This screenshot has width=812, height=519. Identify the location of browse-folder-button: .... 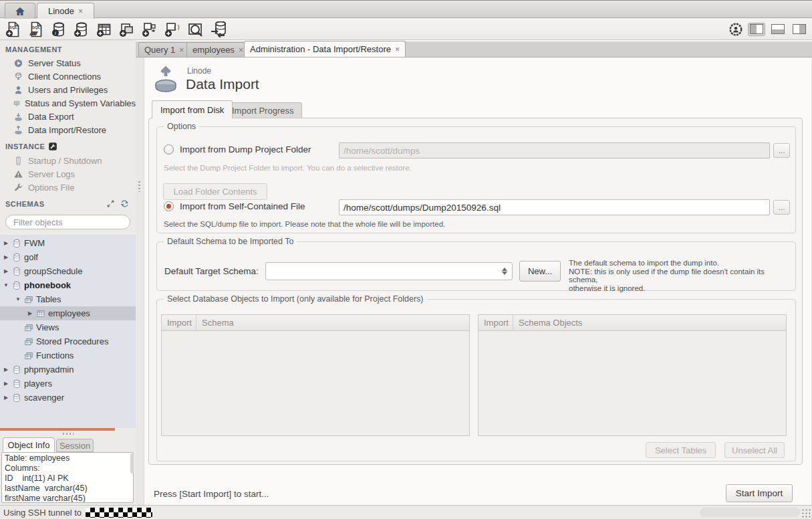
(782, 150).